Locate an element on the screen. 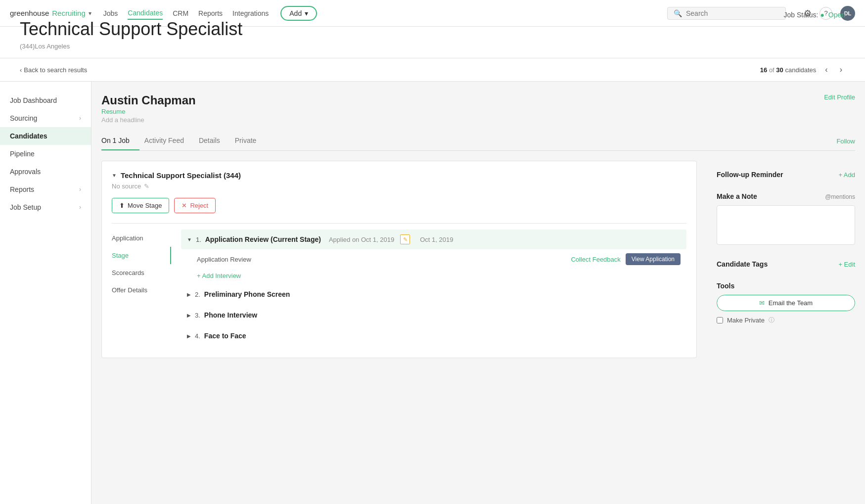 The height and width of the screenshot is (504, 865). app-nav-stage: Stage is located at coordinates (141, 255).